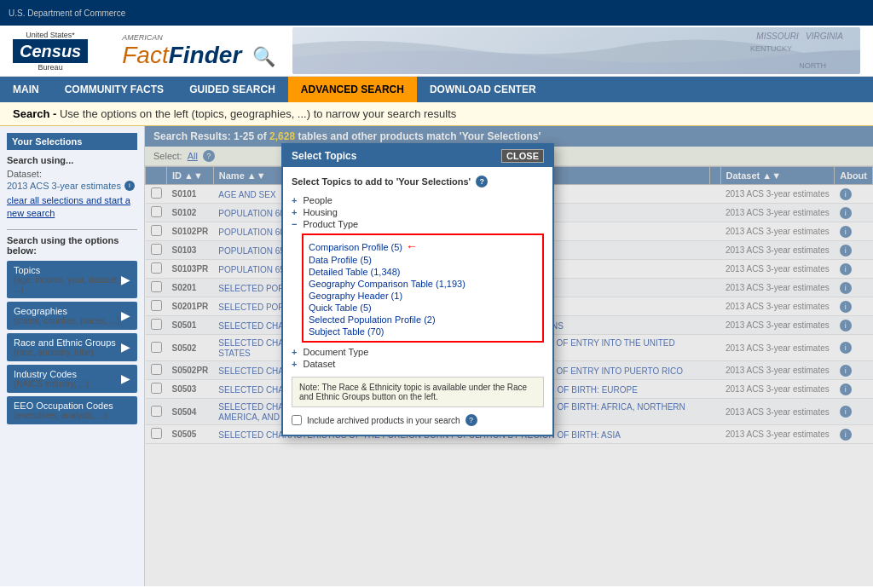 The image size is (873, 588). What do you see at coordinates (436, 114) in the screenshot?
I see `search-banner: Search - Use the options on the left (to…` at bounding box center [436, 114].